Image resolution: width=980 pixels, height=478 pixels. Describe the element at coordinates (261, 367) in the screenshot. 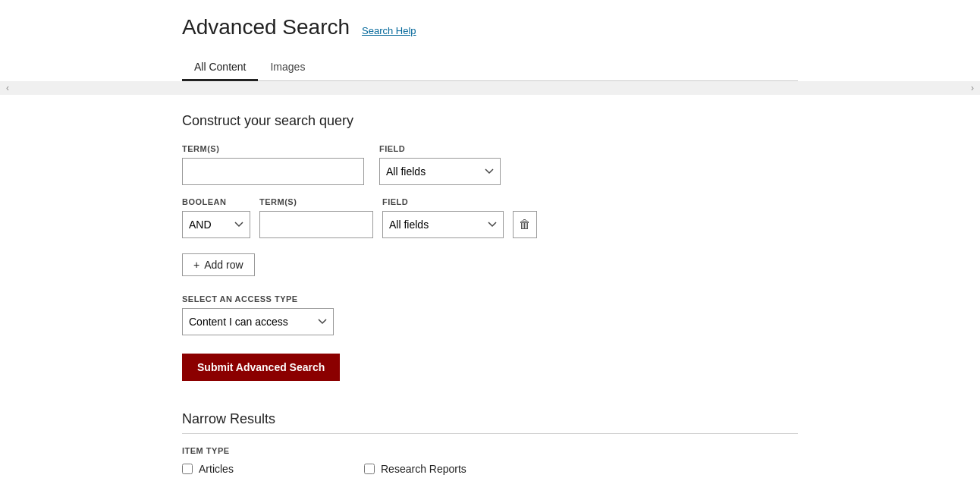

I see `submit-advanced-search-button: Submit Advanced Search` at that location.